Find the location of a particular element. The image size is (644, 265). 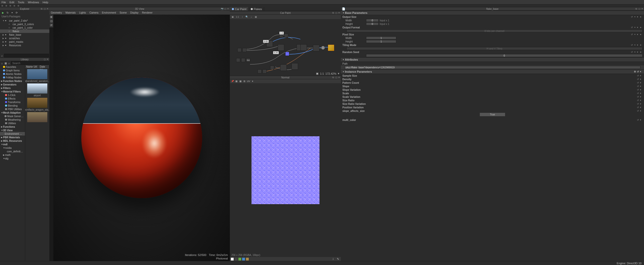

zoom-ratio: 1:1 is located at coordinates (322, 74).